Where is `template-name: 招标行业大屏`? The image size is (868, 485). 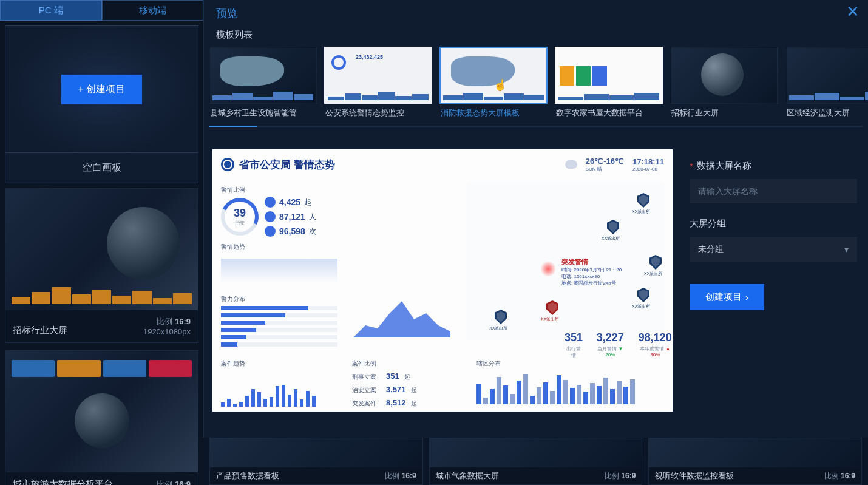
template-name: 招标行业大屏 is located at coordinates (40, 330).